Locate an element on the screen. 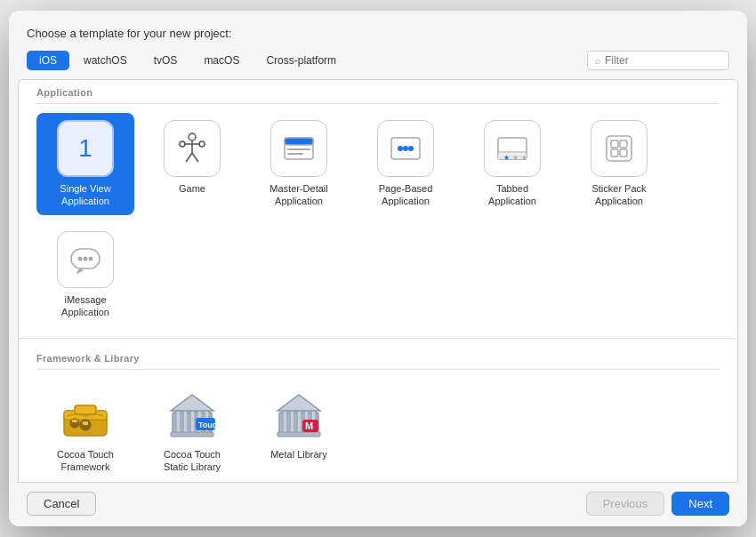 This screenshot has height=537, width=756. footer-right-buttons: Previous Next is located at coordinates (658, 503).